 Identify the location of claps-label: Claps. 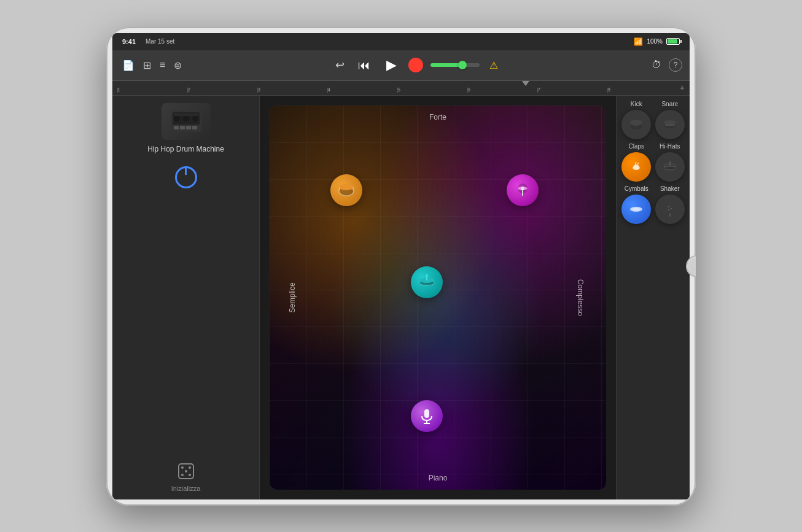
(636, 146).